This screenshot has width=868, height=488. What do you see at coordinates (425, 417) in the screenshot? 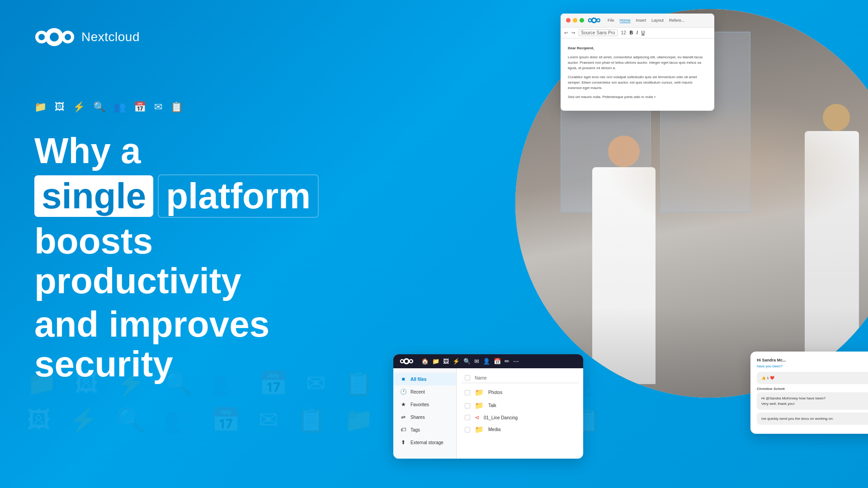
I see `sidebar-item-shares: ⇌ Shares` at bounding box center [425, 417].